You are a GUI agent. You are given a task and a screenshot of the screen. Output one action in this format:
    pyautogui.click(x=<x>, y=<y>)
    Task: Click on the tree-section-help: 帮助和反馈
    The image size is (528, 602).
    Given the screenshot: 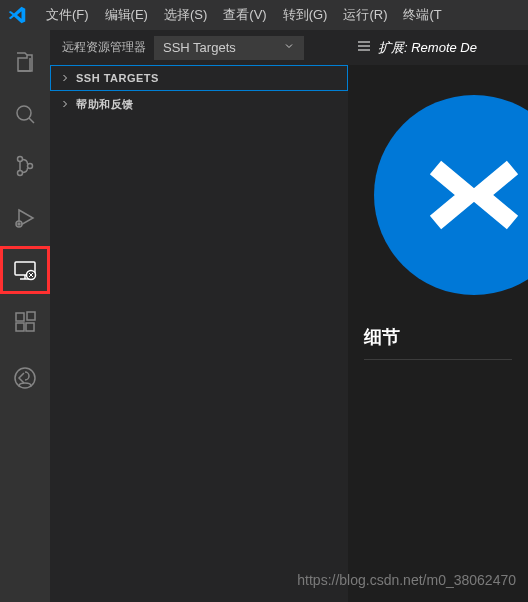 What is the action you would take?
    pyautogui.click(x=199, y=104)
    